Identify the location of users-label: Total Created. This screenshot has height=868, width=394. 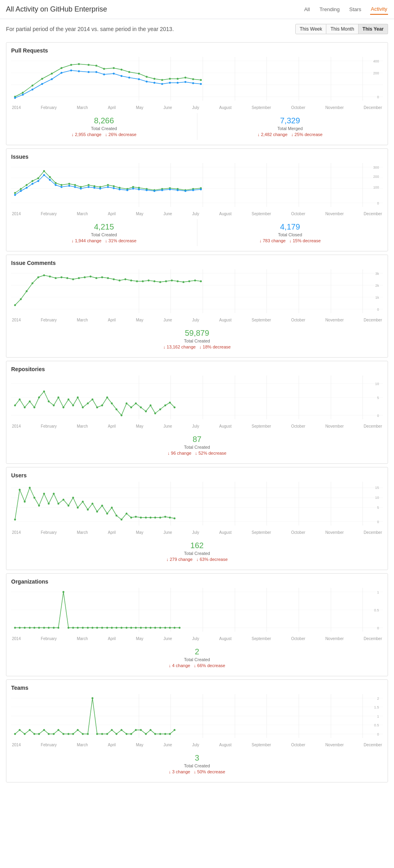
(197, 553).